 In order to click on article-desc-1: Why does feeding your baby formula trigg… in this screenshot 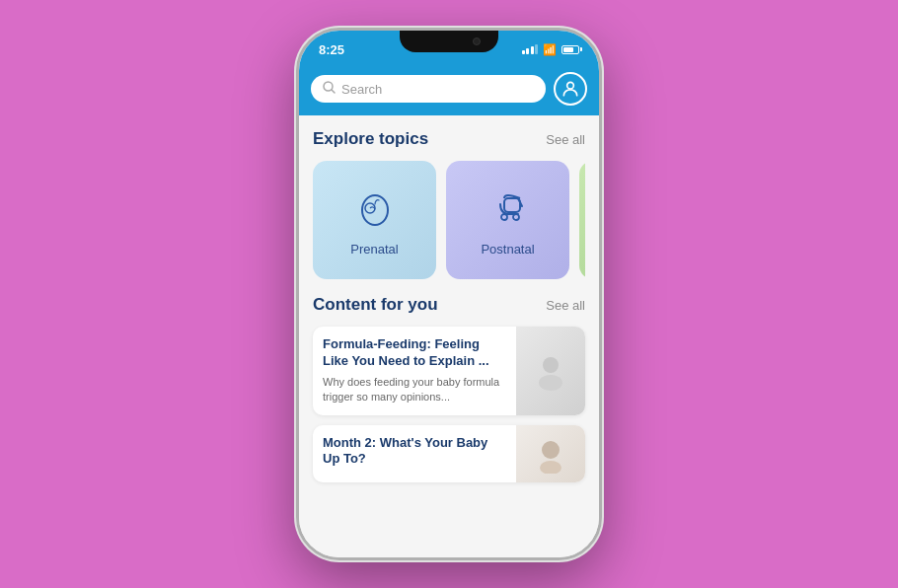, I will do `click(414, 391)`.